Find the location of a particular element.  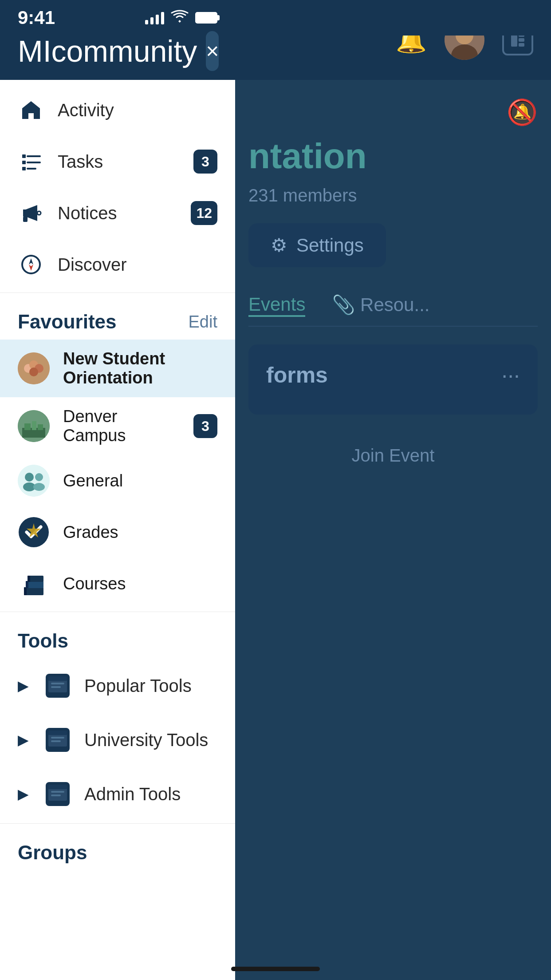

tasks-icon is located at coordinates (31, 162).